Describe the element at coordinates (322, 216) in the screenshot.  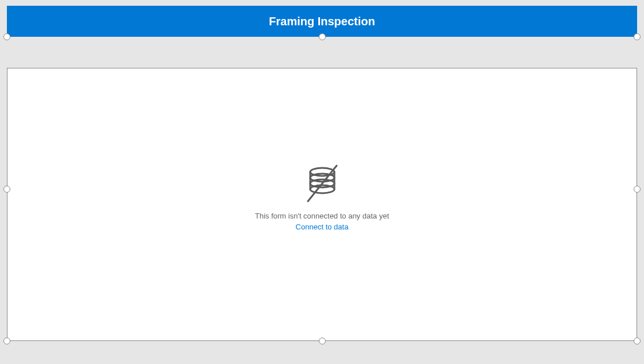
I see `empty-state-message: This form isn't connected to any data ye…` at that location.